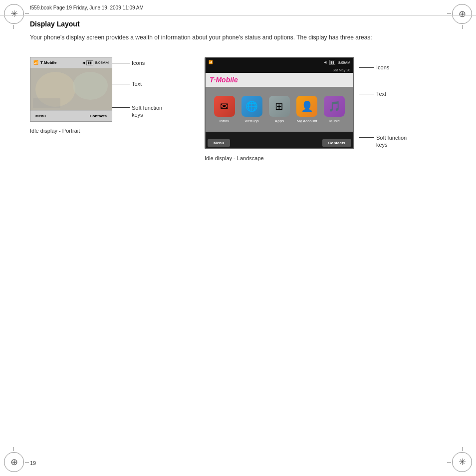 The height and width of the screenshot is (476, 476). What do you see at coordinates (334, 121) in the screenshot?
I see `music-label: Music` at bounding box center [334, 121].